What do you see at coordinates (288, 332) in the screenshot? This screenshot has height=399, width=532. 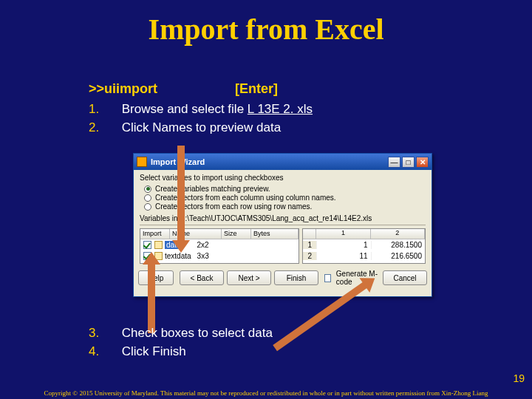 I see `step-3: 3. Check boxes to select data` at bounding box center [288, 332].